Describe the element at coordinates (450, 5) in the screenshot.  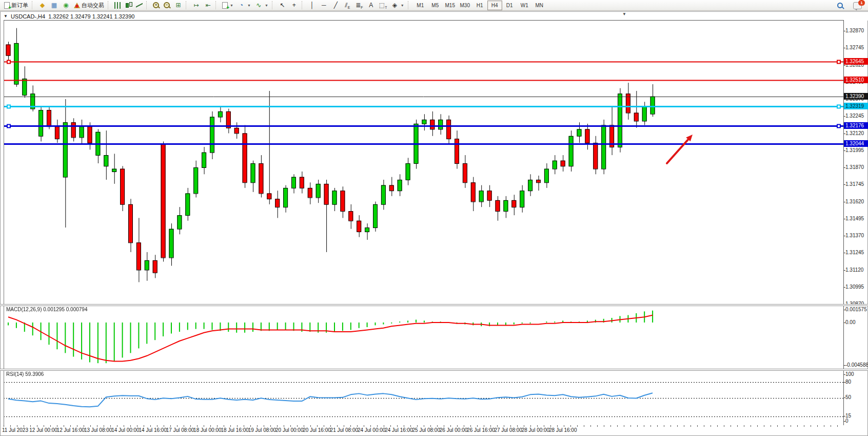
I see `timeframe-button-m15: M15` at that location.